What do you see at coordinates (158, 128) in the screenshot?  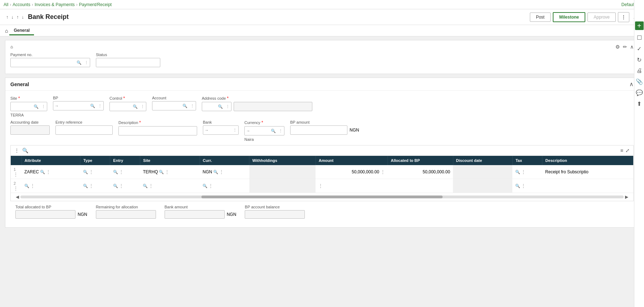 I see `description-group: Description * Receipt fro Subscription` at bounding box center [158, 128].